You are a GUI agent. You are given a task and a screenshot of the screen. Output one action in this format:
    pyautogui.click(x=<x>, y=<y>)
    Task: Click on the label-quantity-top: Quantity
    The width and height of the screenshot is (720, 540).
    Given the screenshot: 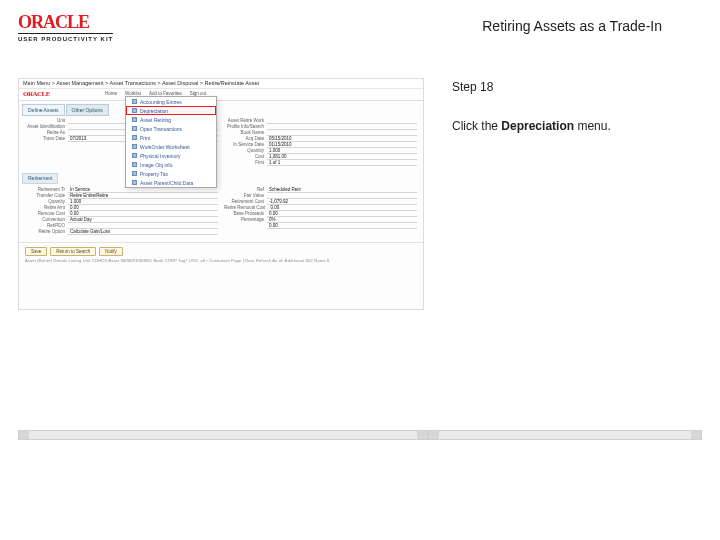 What is the action you would take?
    pyautogui.click(x=244, y=150)
    